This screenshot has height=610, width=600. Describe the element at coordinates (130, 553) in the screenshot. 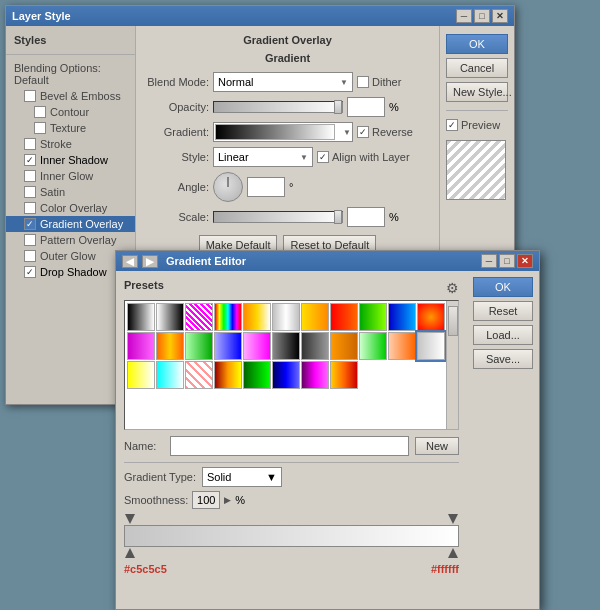

I see `color-stop-left` at that location.